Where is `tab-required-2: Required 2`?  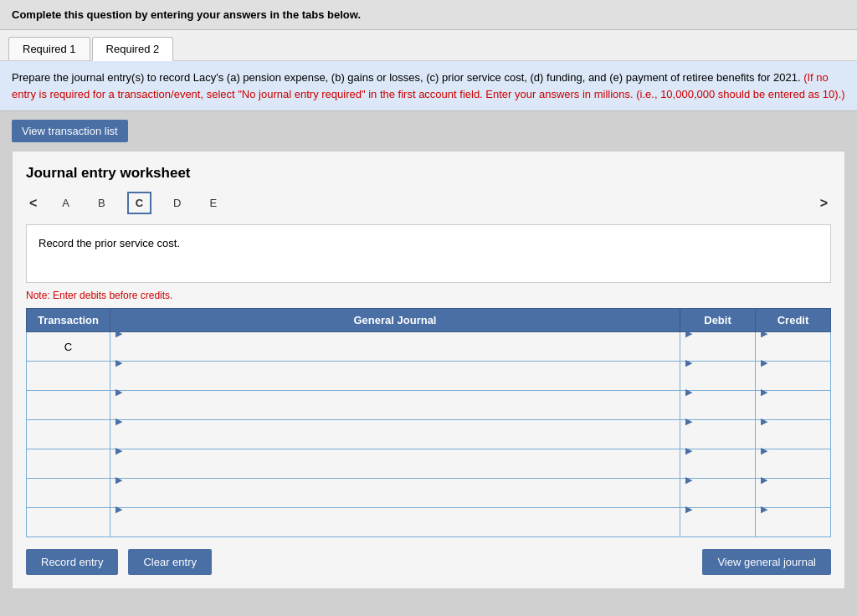
tab-required-2: Required 2 is located at coordinates (133, 49).